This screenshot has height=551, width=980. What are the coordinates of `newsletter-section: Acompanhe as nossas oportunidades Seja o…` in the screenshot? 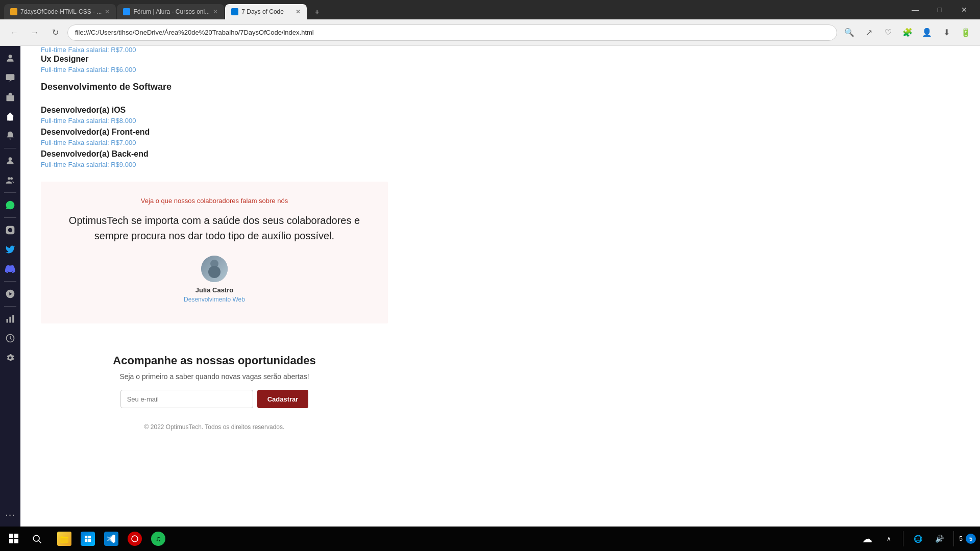 It's located at (214, 395).